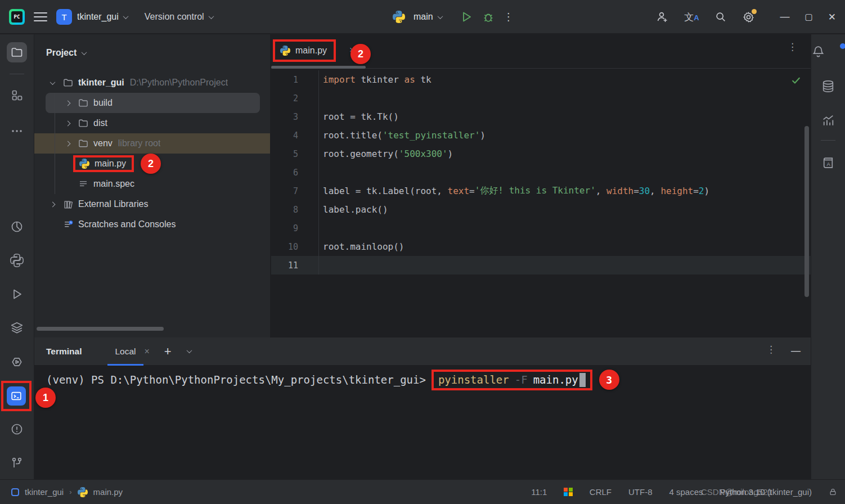 The image size is (845, 504). I want to click on terminal-cursor, so click(583, 380).